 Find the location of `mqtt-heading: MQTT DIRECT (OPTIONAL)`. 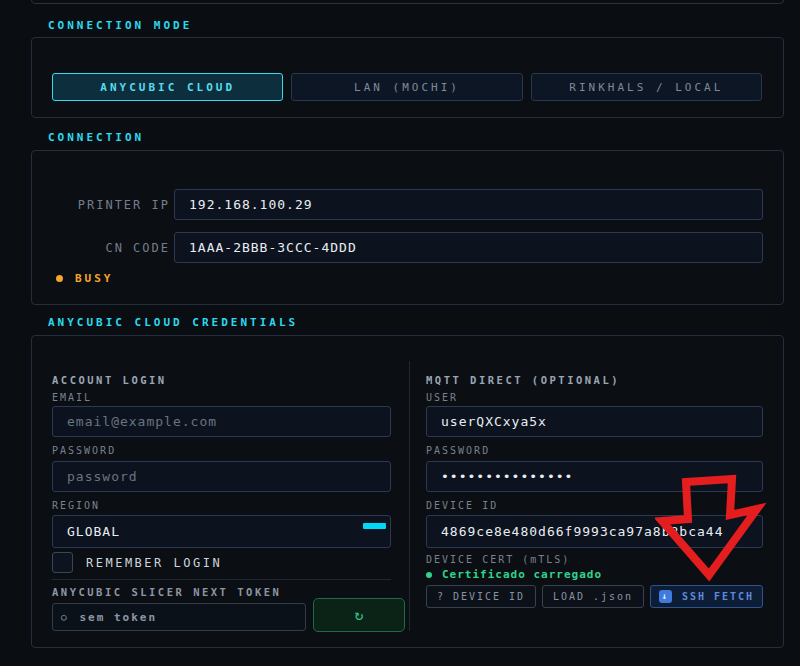

mqtt-heading: MQTT DIRECT (OPTIONAL) is located at coordinates (523, 380).